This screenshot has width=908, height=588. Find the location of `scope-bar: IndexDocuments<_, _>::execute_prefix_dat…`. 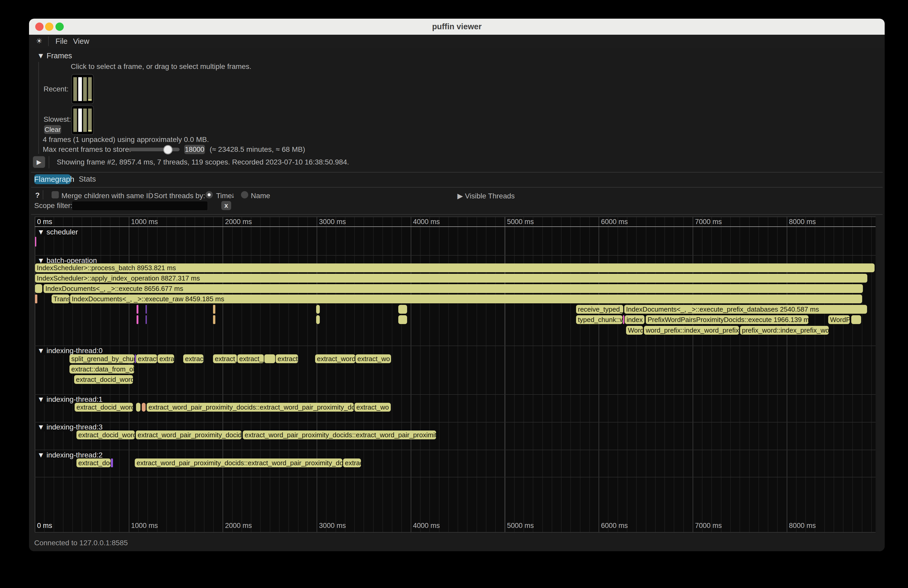

scope-bar: IndexDocuments<_, _>::execute_prefix_dat… is located at coordinates (745, 310).